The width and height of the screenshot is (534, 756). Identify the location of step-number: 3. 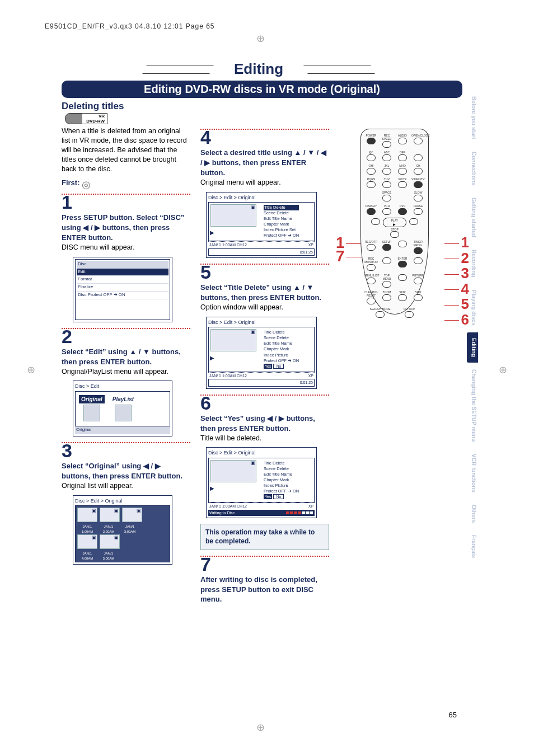
(126, 450).